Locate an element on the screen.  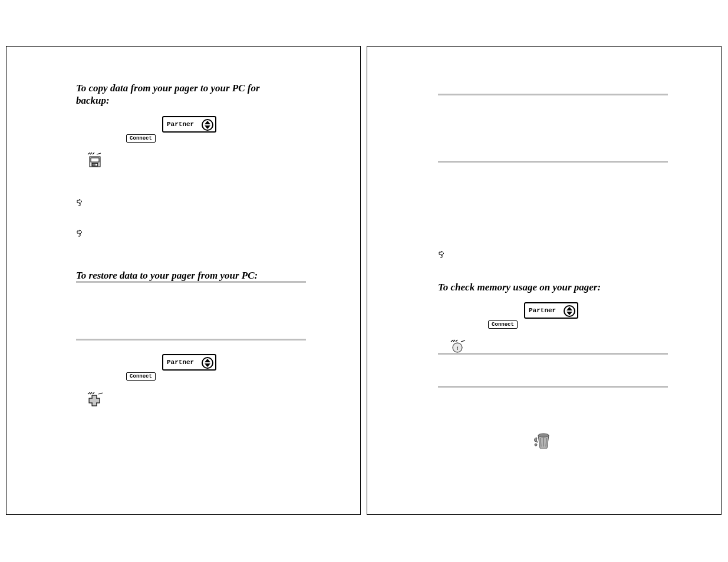
trash-icon is located at coordinates (542, 440).